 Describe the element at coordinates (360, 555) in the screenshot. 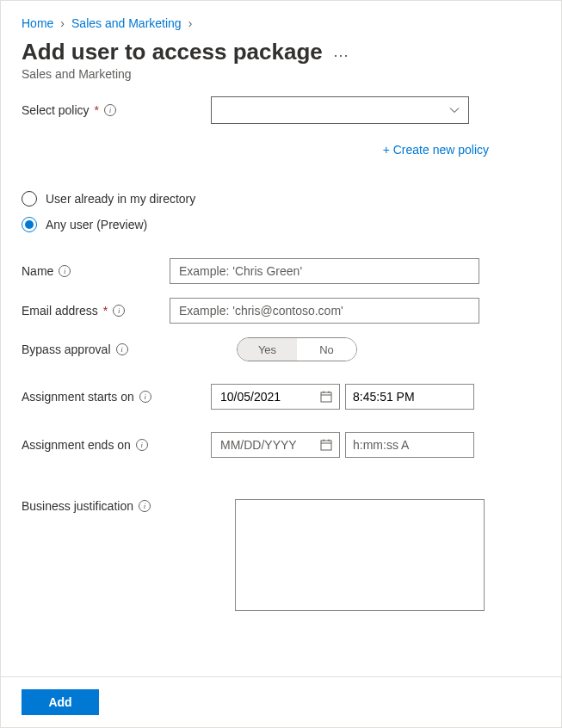

I see `business-justification-input` at that location.